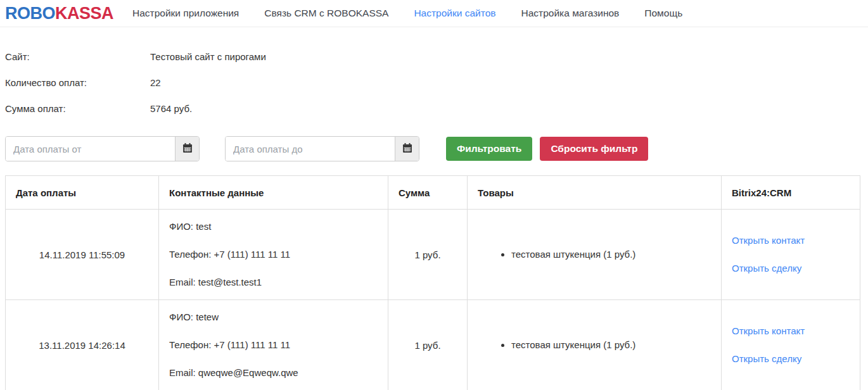 The image size is (868, 390). What do you see at coordinates (594, 192) in the screenshot?
I see `header-products: Товары` at bounding box center [594, 192].